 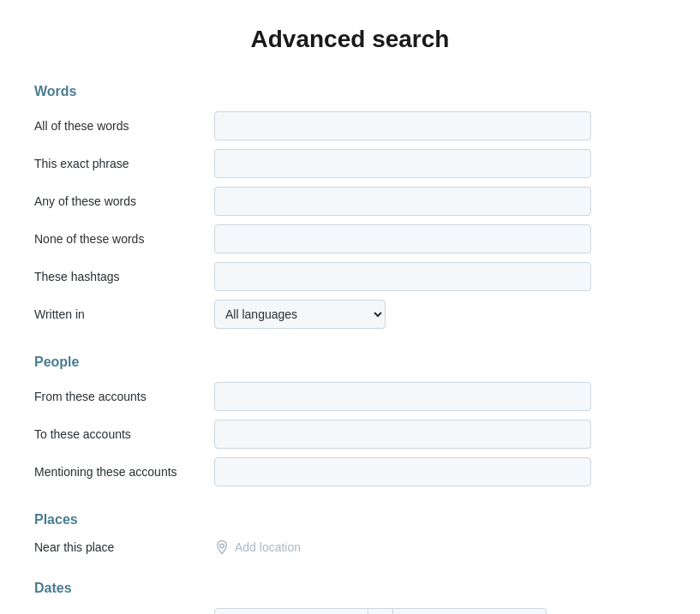 I want to click on to-accounts-row: To these accounts, so click(x=350, y=434).